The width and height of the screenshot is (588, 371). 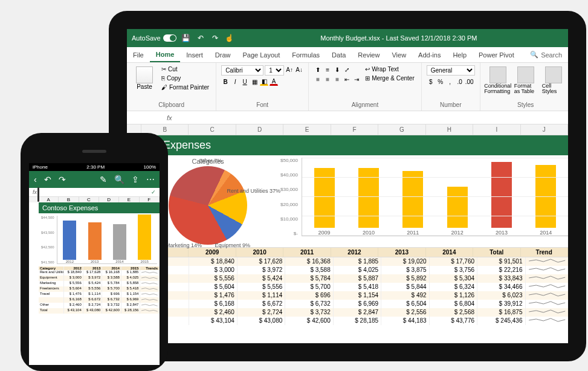 I want to click on cell: $ 5,304, so click(x=453, y=279).